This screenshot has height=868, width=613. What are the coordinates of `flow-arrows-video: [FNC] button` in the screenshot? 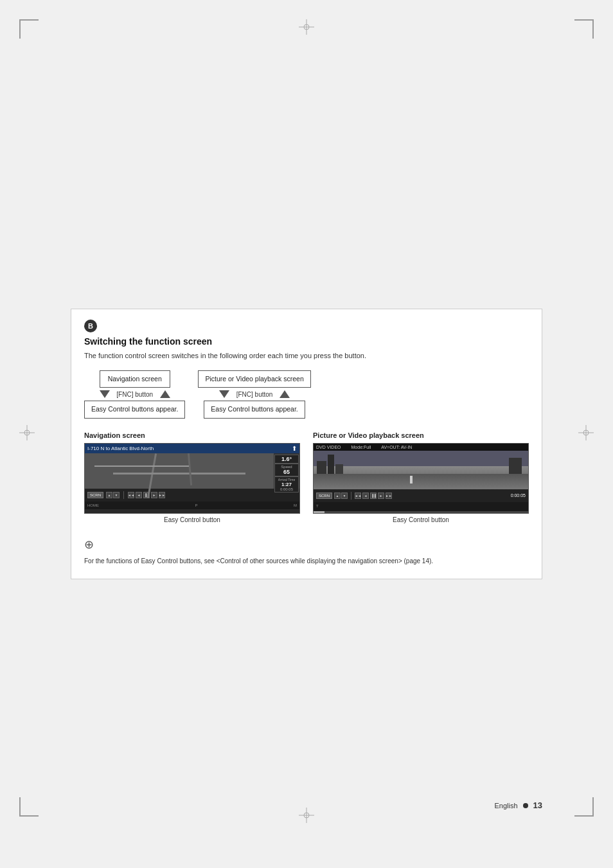 It's located at (254, 394).